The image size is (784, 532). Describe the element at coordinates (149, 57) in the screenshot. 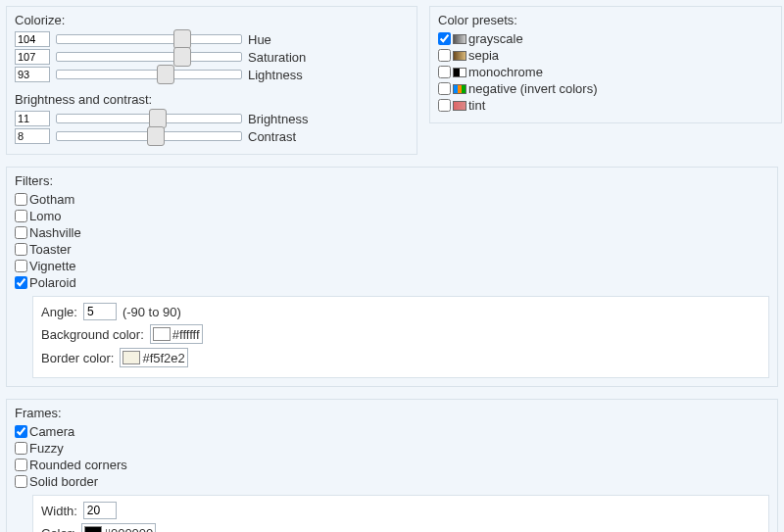

I see `saturation-slider` at that location.